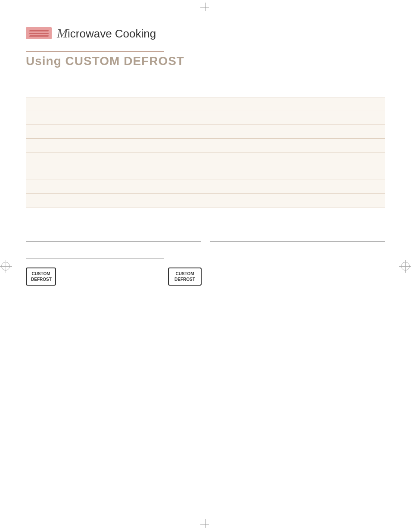  Describe the element at coordinates (206, 268) in the screenshot. I see `lower-section: CUSTOM DEFROST CUSTOM DEFROST` at that location.